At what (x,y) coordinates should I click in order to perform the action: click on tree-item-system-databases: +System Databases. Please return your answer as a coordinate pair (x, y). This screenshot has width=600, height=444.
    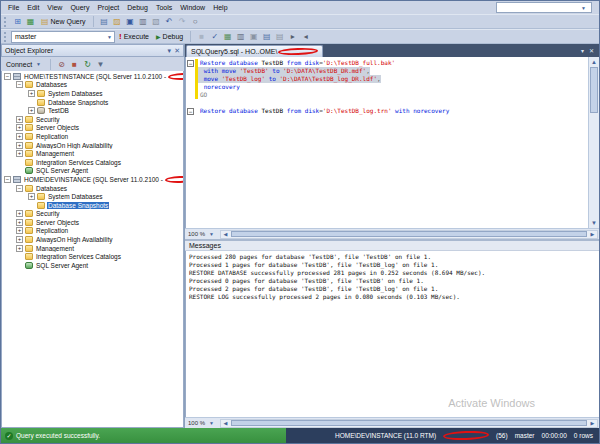
    Looking at the image, I should click on (92, 94).